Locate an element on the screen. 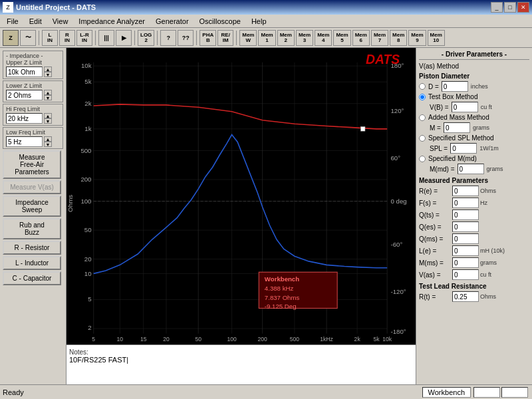 This screenshot has height=399, width=532. added-mass-row: Added Mass Method is located at coordinates (474, 117).